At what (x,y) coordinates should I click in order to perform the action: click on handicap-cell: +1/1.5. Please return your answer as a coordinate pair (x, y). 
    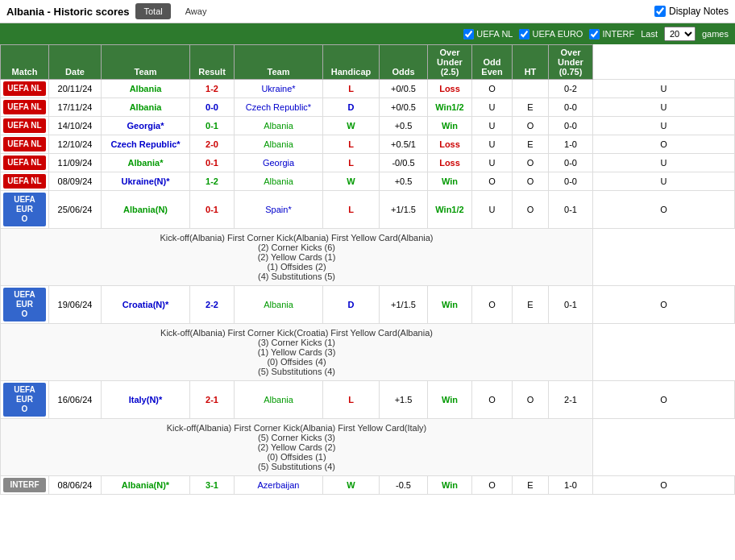
    Looking at the image, I should click on (404, 209).